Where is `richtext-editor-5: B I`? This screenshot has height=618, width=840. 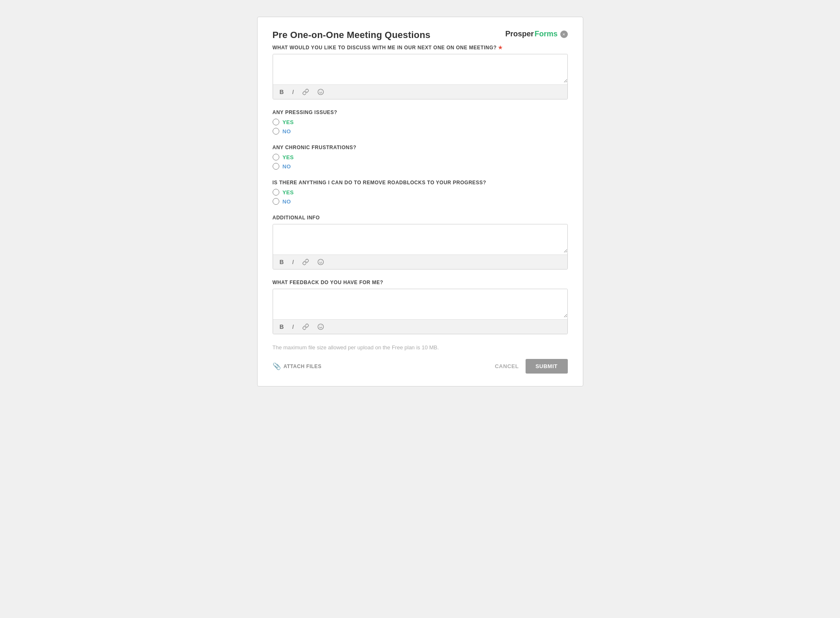
richtext-editor-5: B I is located at coordinates (420, 247).